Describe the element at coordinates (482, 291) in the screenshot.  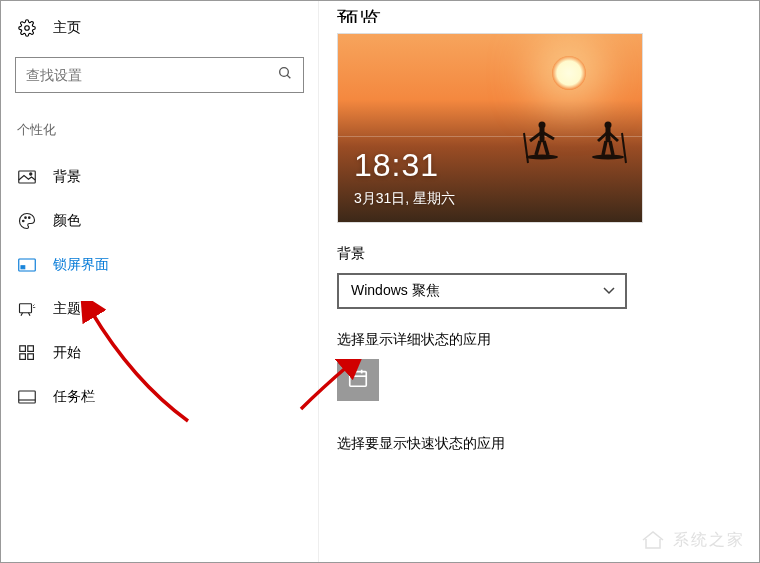
I see `background-dropdown: Windows 聚焦` at that location.